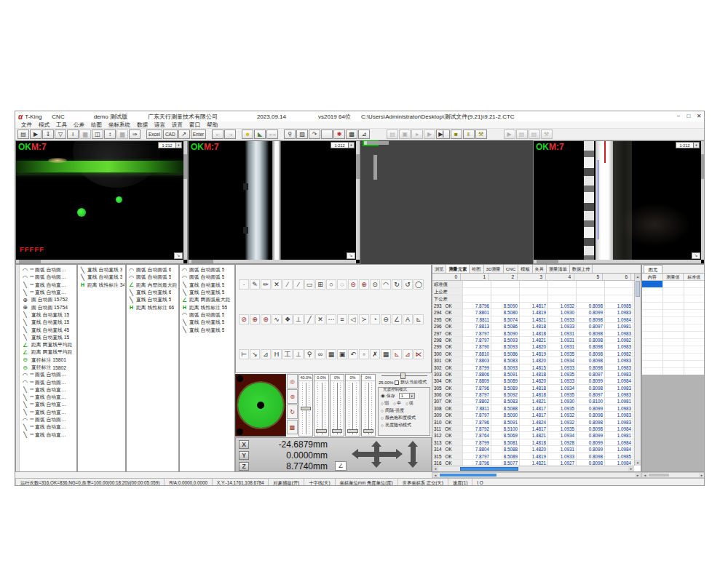 Image resolution: width=728 pixels, height=574 pixels. What do you see at coordinates (533, 374) in the screenshot?
I see `table-row: 303OK 7.8806 8.5091 1.4818 1.0935 0.8097…` at bounding box center [533, 374].